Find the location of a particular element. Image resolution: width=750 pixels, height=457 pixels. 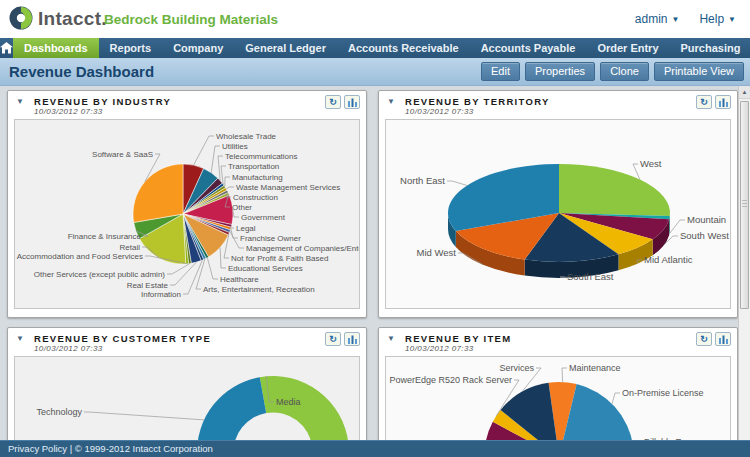

printable-view-button: Printable View is located at coordinates (699, 72).